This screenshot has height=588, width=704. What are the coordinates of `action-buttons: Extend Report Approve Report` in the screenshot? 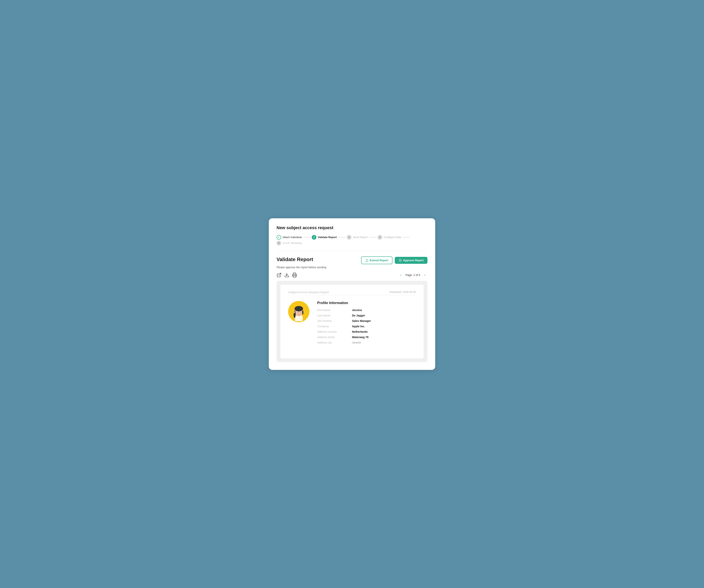 It's located at (394, 260).